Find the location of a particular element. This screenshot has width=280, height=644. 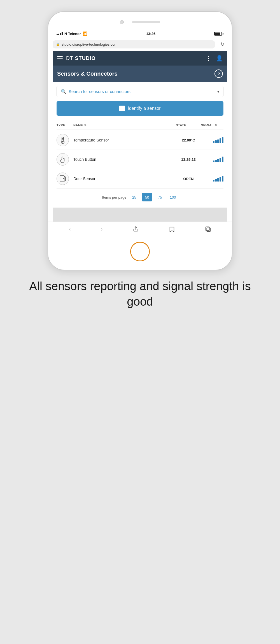

lock-icon: 🔒 is located at coordinates (58, 44).